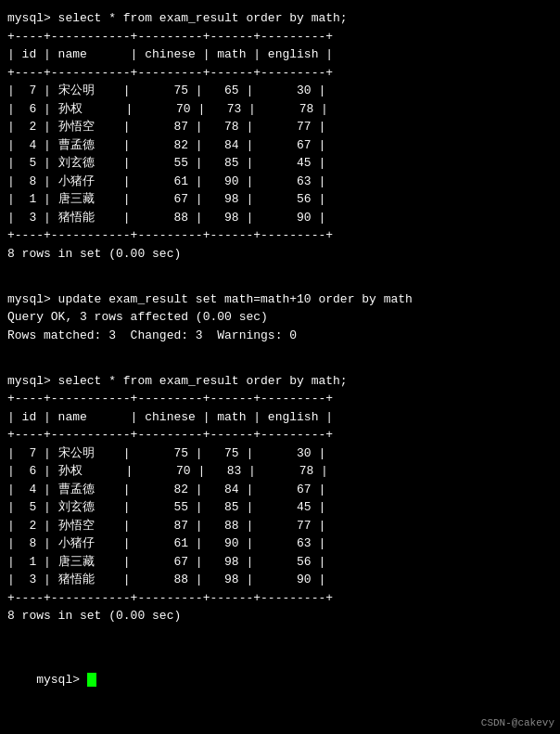 This screenshot has height=734, width=560. What do you see at coordinates (280, 679) in the screenshot?
I see `final-prompt-line: mysql>` at bounding box center [280, 679].